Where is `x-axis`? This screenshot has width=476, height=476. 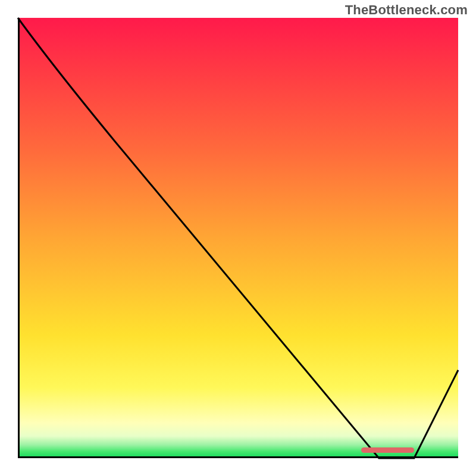 x-axis is located at coordinates (238, 457).